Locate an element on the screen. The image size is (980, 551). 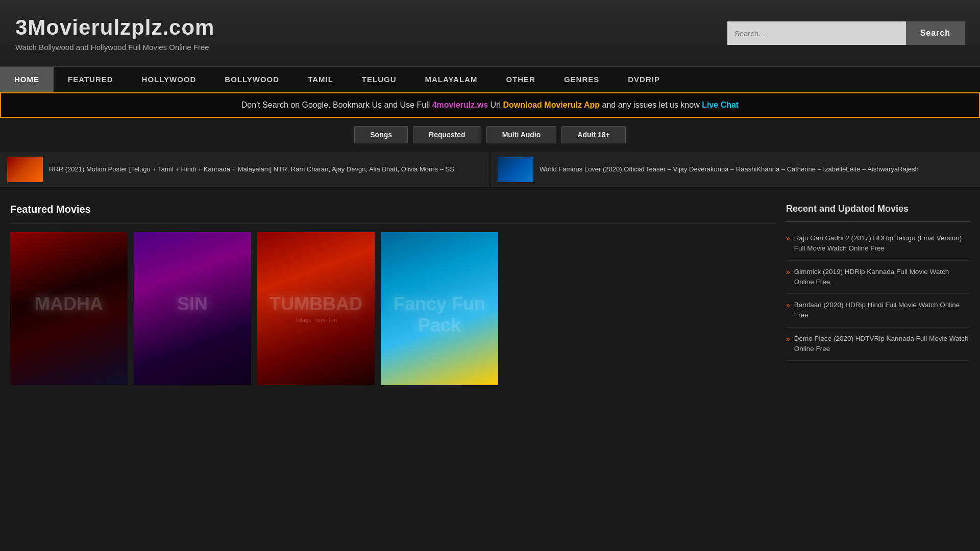
banner-link-3: Live Chat is located at coordinates (720, 105).